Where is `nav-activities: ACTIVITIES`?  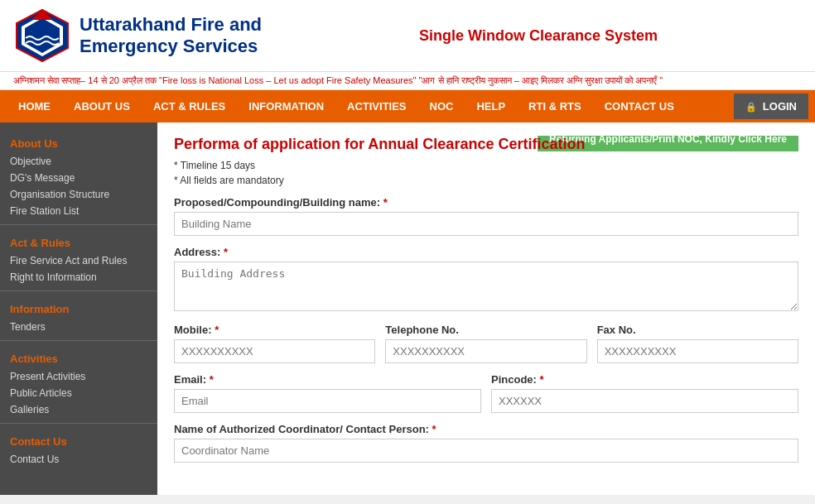
nav-activities: ACTIVITIES is located at coordinates (377, 106).